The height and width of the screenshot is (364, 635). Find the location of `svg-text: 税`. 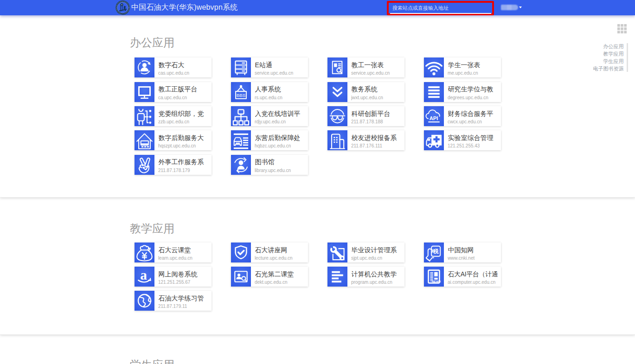

svg-text: 税 is located at coordinates (436, 251).